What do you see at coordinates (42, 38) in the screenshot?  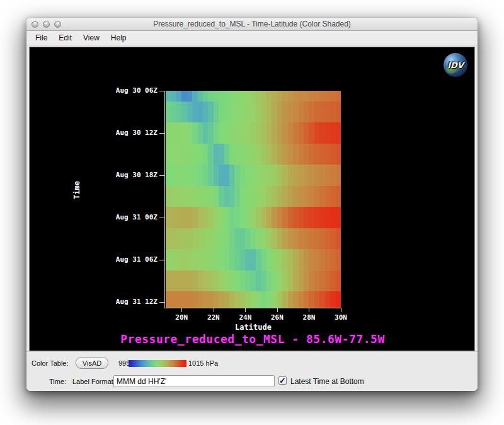 I see `menu-file: File` at bounding box center [42, 38].